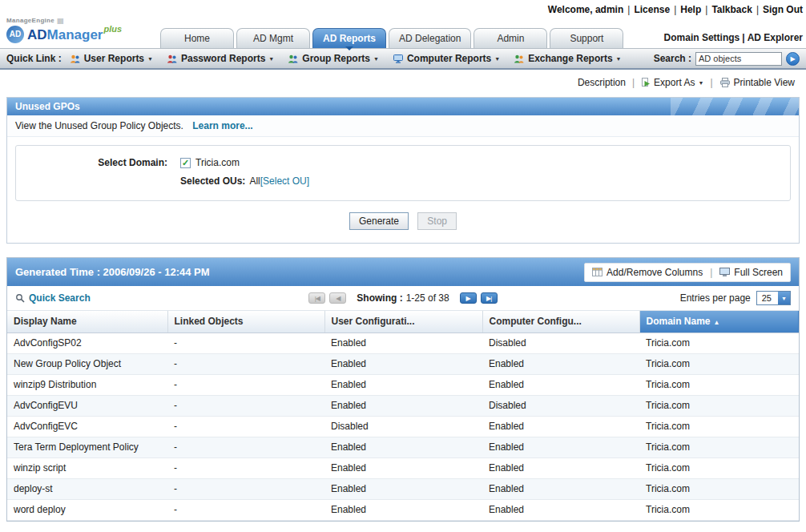 Image resolution: width=806 pixels, height=532 pixels. What do you see at coordinates (586, 38) in the screenshot?
I see `tab-support: Support` at bounding box center [586, 38].